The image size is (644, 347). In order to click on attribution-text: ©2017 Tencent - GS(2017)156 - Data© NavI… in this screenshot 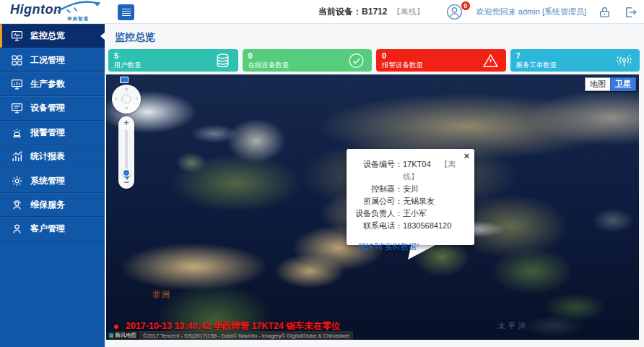, I will do `click(246, 335)`.